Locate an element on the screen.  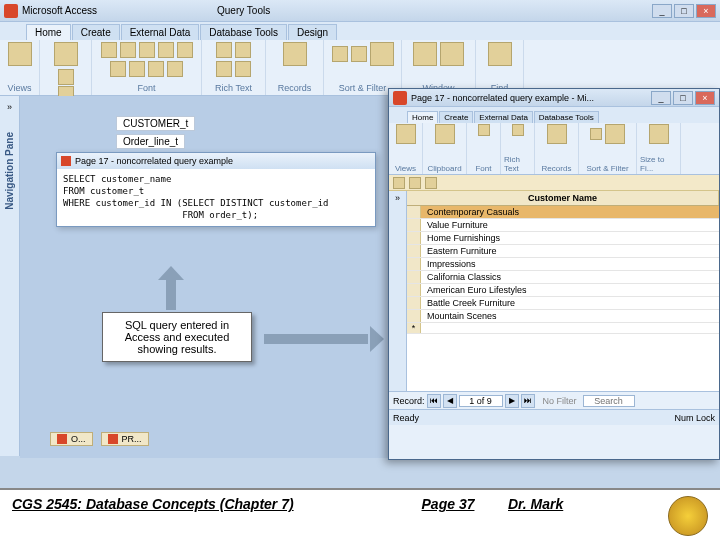
r-records-icon is located at coordinates (557, 134).